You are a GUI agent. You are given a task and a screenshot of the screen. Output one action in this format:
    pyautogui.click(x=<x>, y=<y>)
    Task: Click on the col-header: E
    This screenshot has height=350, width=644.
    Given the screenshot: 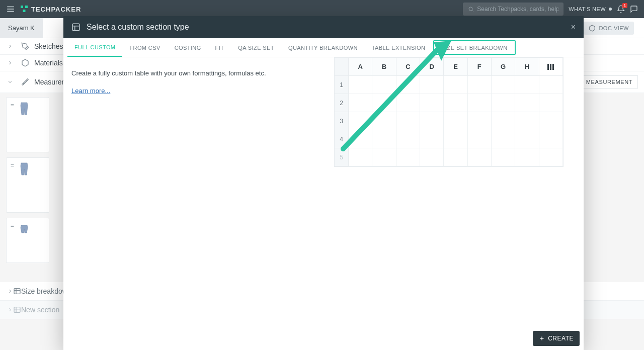 What is the action you would take?
    pyautogui.click(x=456, y=67)
    